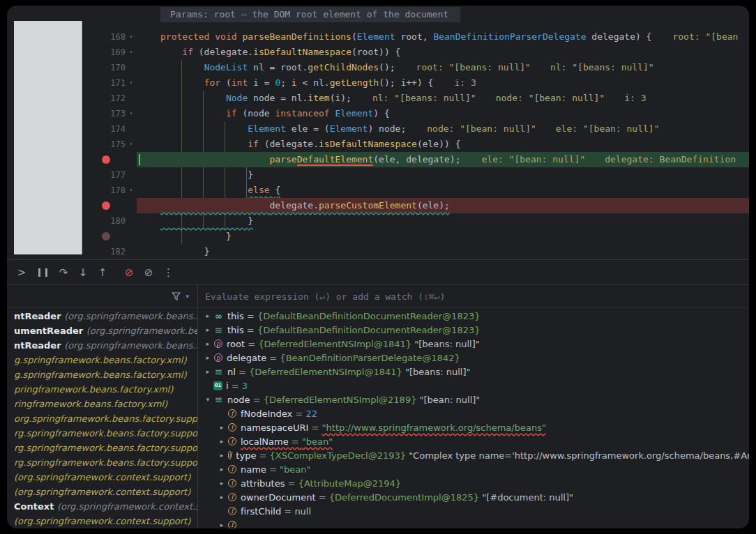 This screenshot has width=756, height=534. I want to click on code-line-content: if (delegate.isDefaultNamespace(root)) {, so click(443, 52).